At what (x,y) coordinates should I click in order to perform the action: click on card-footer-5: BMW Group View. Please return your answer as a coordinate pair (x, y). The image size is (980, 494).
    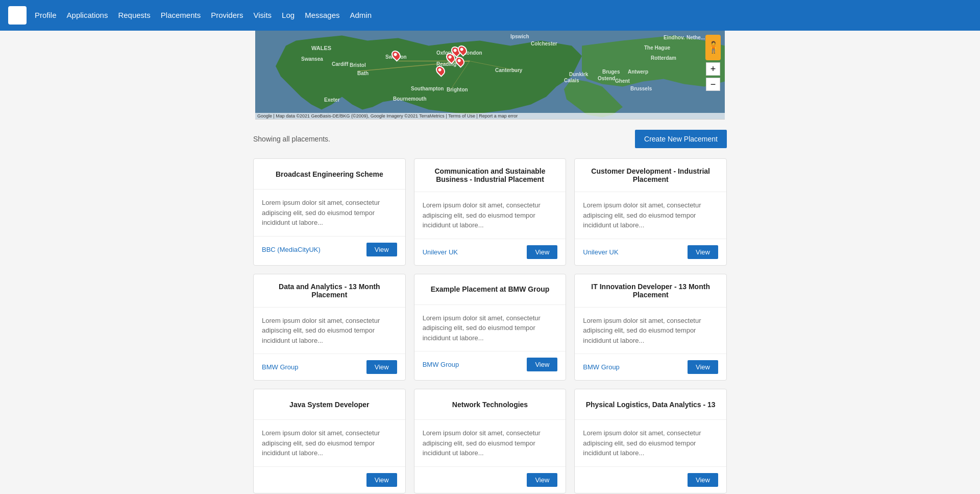
    Looking at the image, I should click on (490, 364).